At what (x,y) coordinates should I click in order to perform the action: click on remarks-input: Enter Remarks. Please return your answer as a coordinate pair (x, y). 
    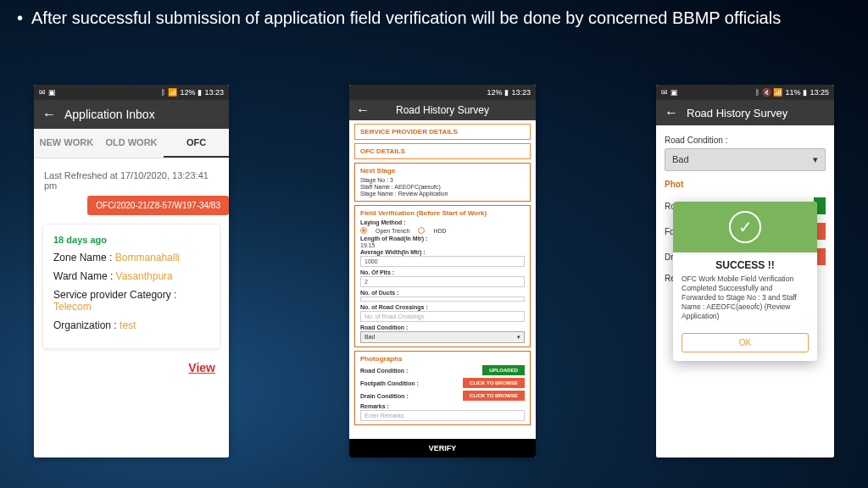
    Looking at the image, I should click on (442, 415).